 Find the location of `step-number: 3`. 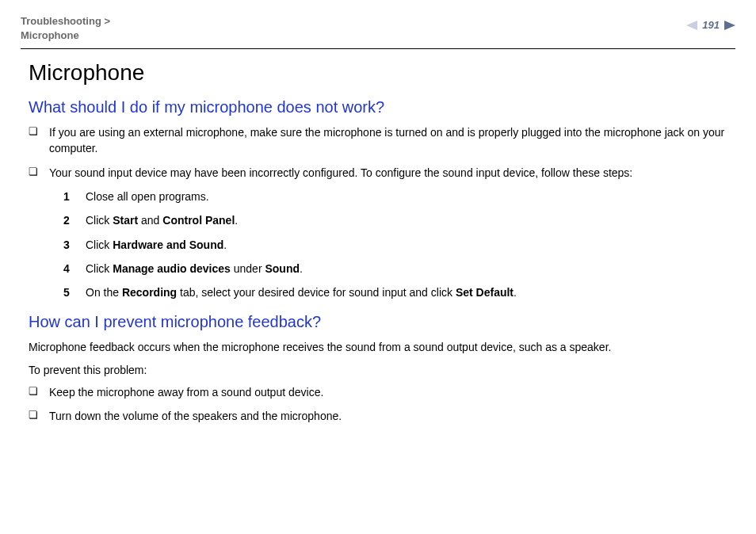

step-number: 3 is located at coordinates (67, 245).